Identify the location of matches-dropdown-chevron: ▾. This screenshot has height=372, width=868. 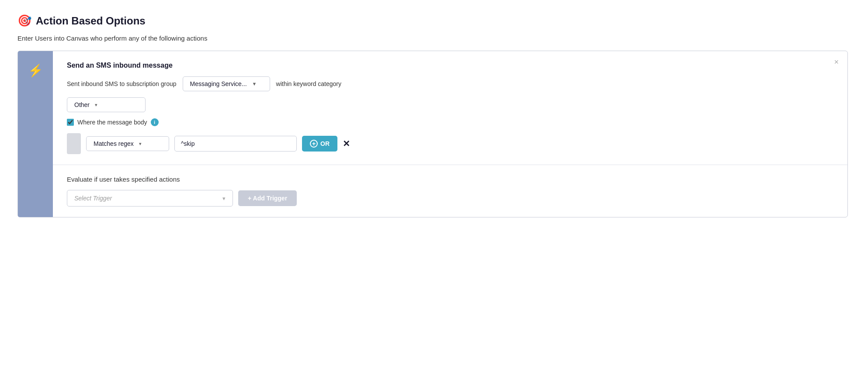
(140, 144).